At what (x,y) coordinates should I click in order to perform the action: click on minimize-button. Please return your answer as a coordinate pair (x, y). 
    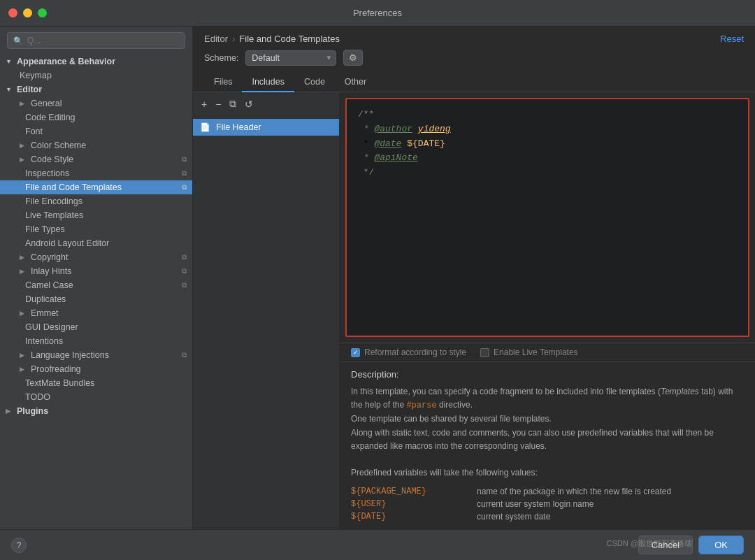
    Looking at the image, I should click on (28, 13).